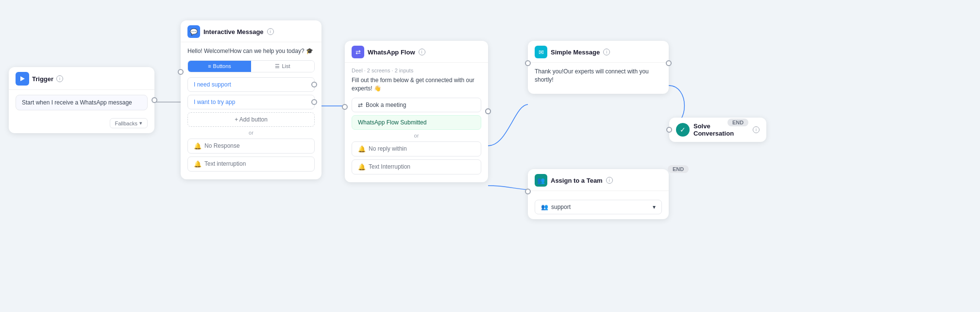 The width and height of the screenshot is (980, 312). I want to click on no-reply-item: 🔔 No reply within, so click(417, 149).